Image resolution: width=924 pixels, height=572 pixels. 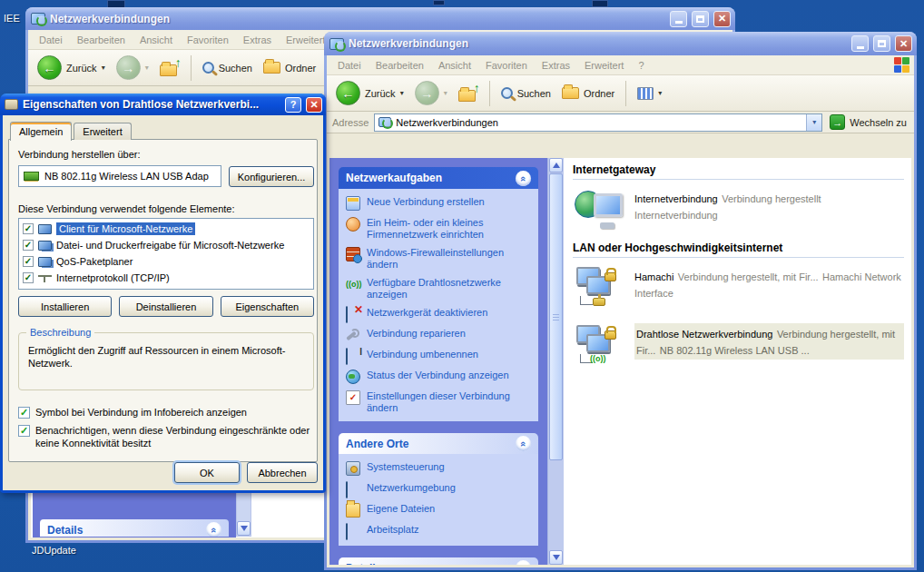 I want to click on task-firewall-settings: Windows-Firewalleinstellungen ändern, so click(x=439, y=259).